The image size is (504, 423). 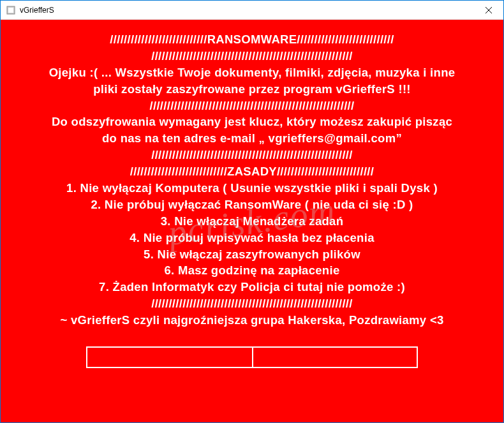 I want to click on note-line: do nas na ten adres e-mail „ vgrieffers@…, so click(x=252, y=138).